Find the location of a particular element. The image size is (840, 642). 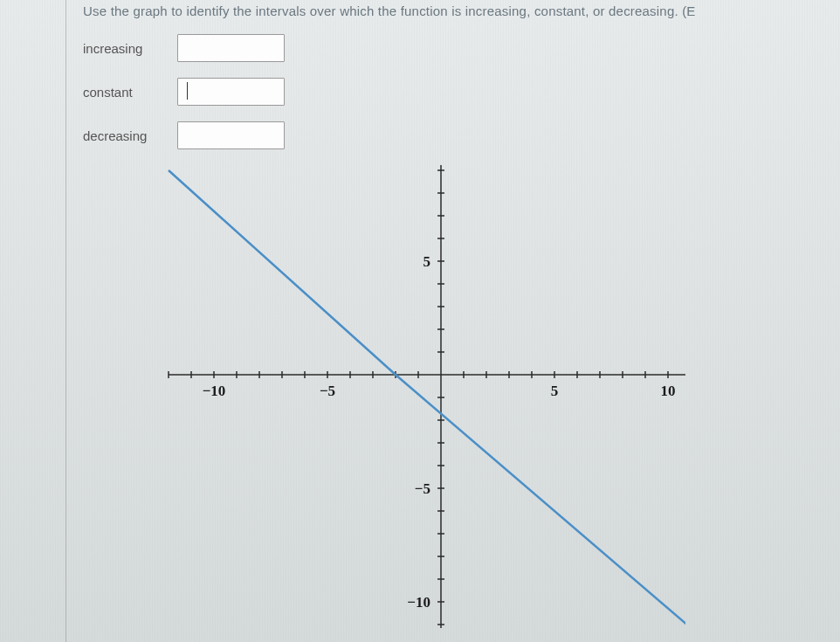

decreasing-label: decreasing is located at coordinates (130, 136).